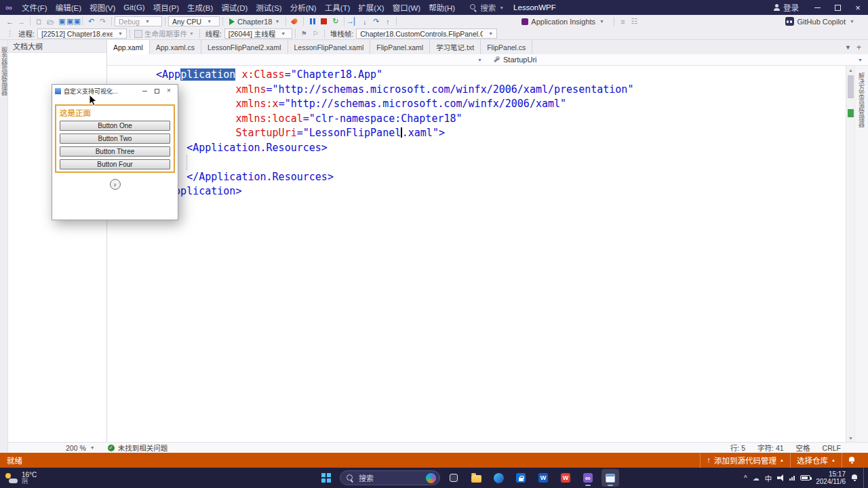 The image size is (868, 488). Describe the element at coordinates (330, 47) in the screenshot. I see `tab-lessonflippanel-xaml: LessonFlipPanel.xaml` at that location.